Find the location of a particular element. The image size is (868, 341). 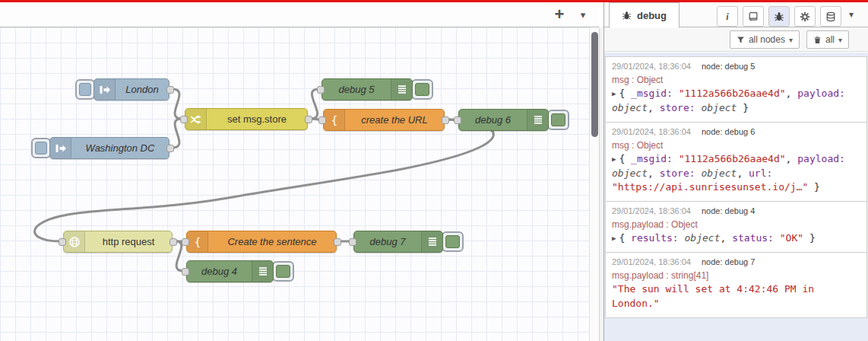

debug-filter-label: all nodes is located at coordinates (767, 40).